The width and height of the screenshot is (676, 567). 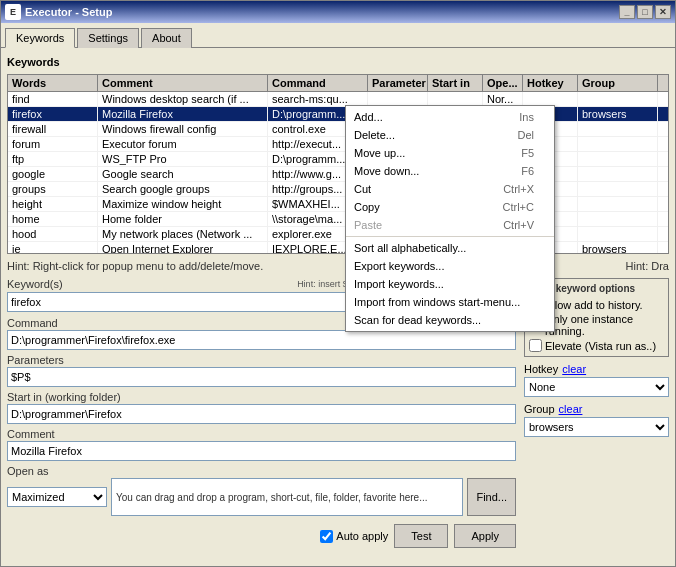 What do you see at coordinates (183, 159) in the screenshot?
I see `table-cell: WS_FTP Pro` at bounding box center [183, 159].